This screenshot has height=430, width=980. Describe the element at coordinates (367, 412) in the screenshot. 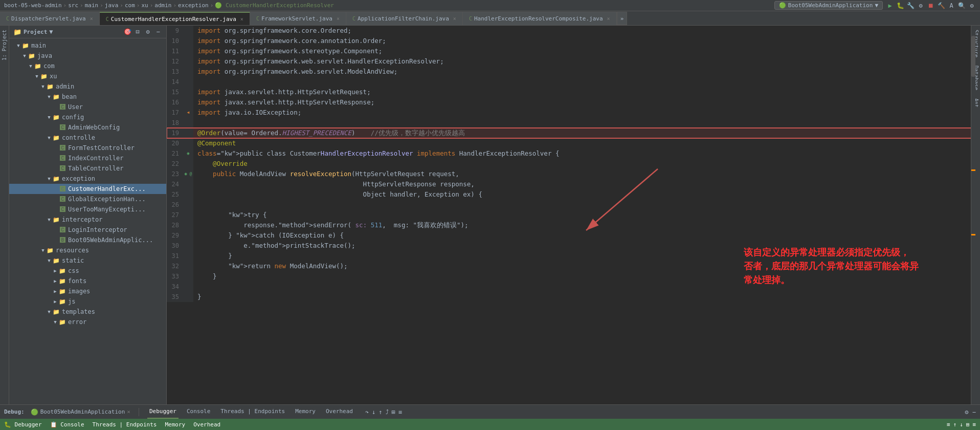

I see `step-over-icon: ↷` at that location.